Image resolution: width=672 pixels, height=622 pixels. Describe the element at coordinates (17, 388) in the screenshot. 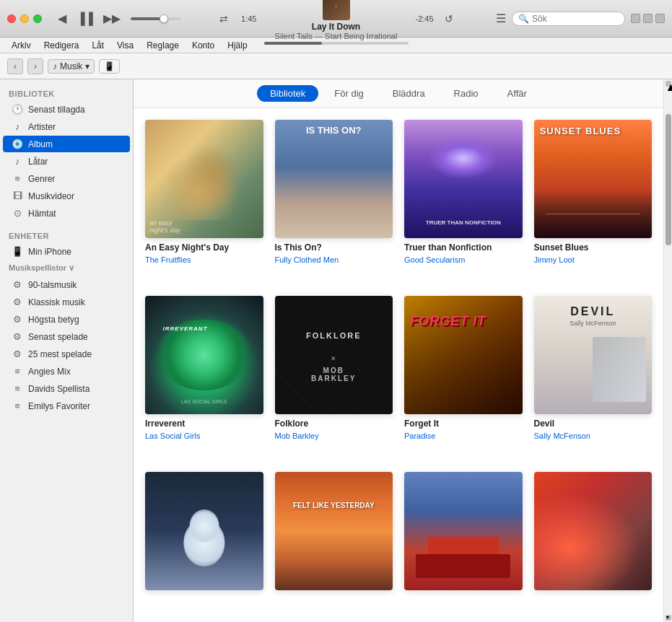

I see `playlist-davids-icon: ≡` at that location.